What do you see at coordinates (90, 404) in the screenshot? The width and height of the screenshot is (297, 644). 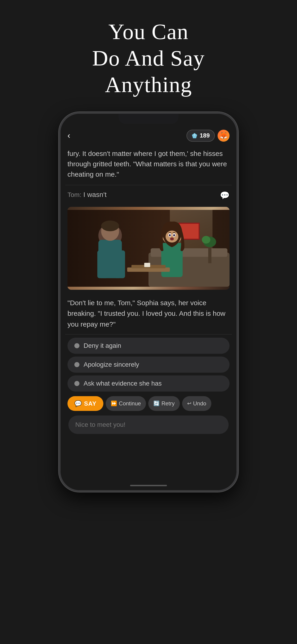 I see `say-label: SAY` at bounding box center [90, 404].